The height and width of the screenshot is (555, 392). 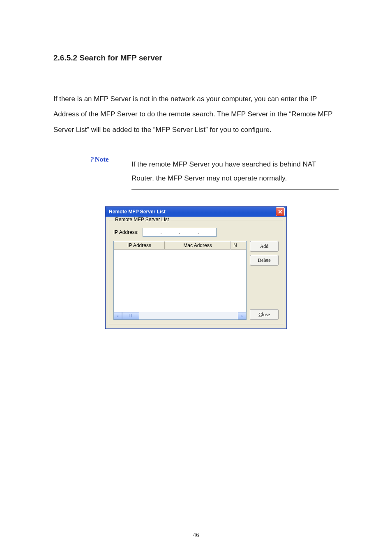 What do you see at coordinates (139, 245) in the screenshot?
I see `column-header-ip: IP Address` at bounding box center [139, 245].